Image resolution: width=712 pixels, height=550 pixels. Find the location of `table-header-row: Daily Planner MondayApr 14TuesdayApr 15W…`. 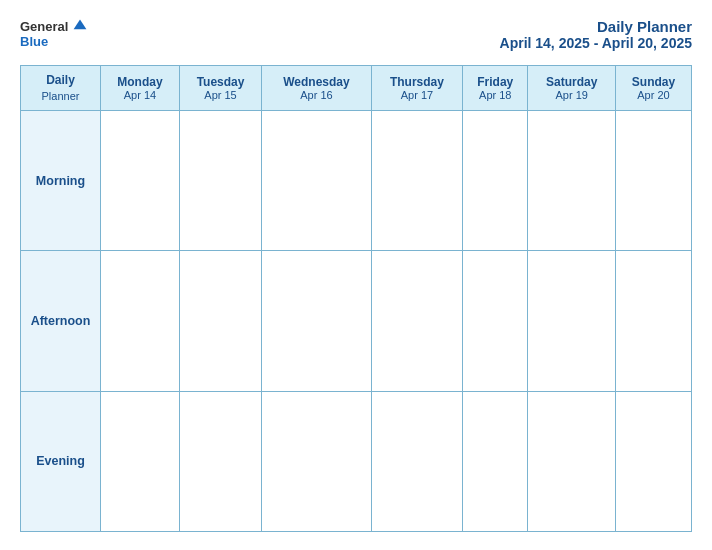

table-header-row: Daily Planner MondayApr 14TuesdayApr 15W… is located at coordinates (356, 88).